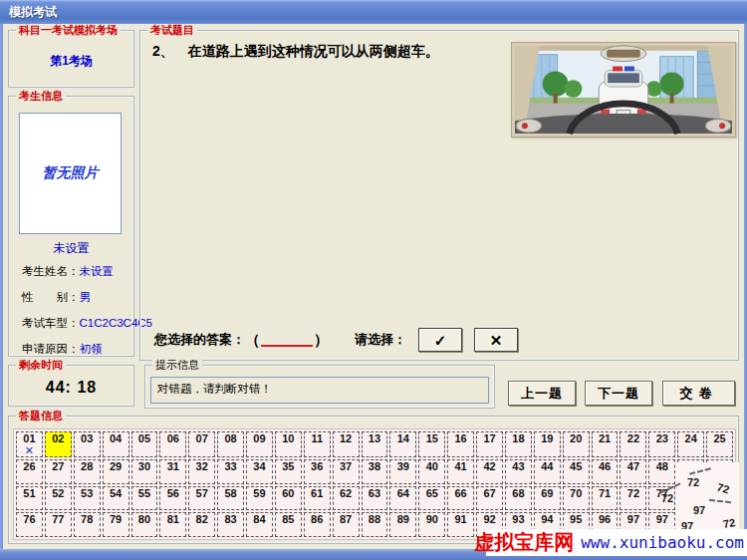 The height and width of the screenshot is (560, 747). I want to click on answer-cell-90: 90, so click(432, 524).